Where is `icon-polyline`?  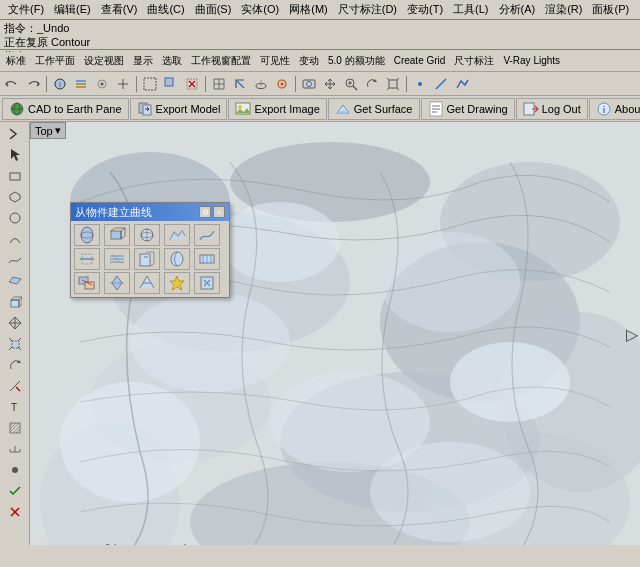
icon-polyline is located at coordinates (462, 84).